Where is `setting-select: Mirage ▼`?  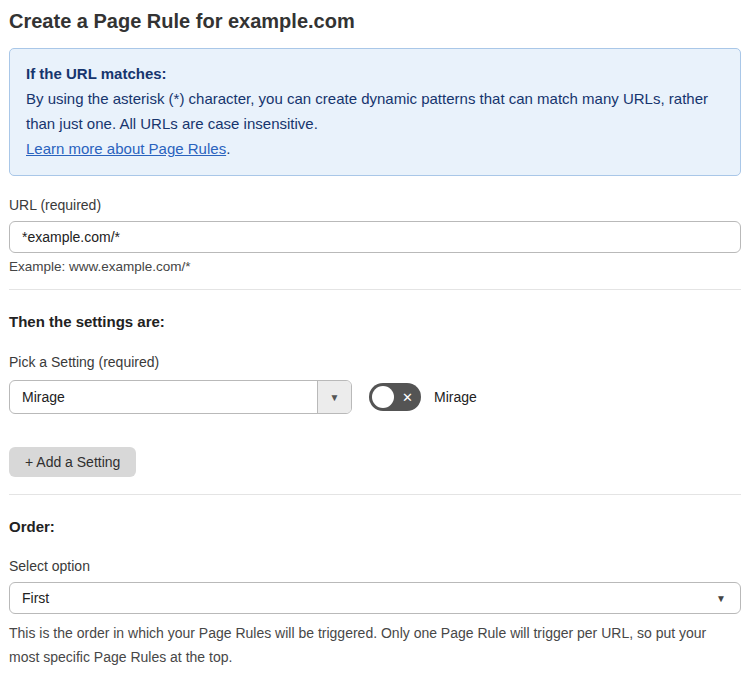 setting-select: Mirage ▼ is located at coordinates (180, 397).